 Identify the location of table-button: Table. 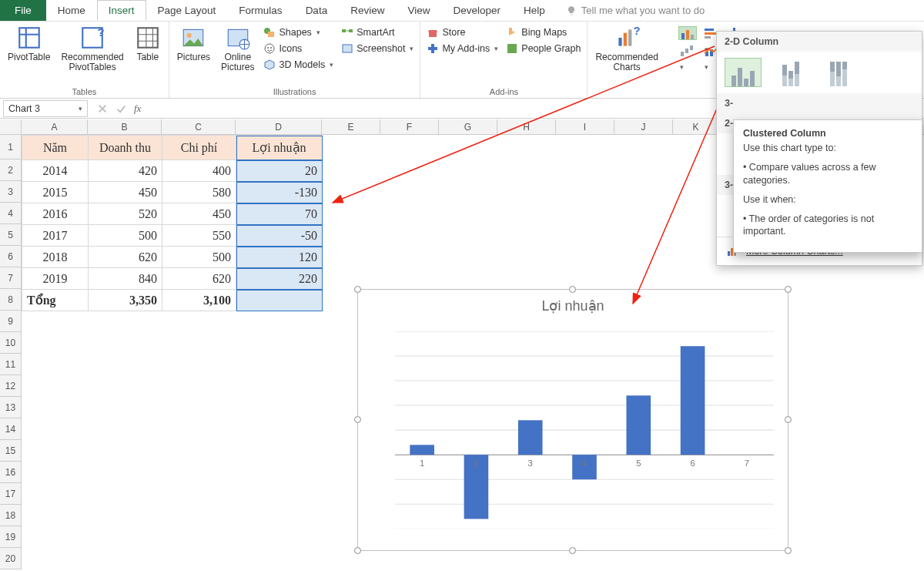
(148, 43).